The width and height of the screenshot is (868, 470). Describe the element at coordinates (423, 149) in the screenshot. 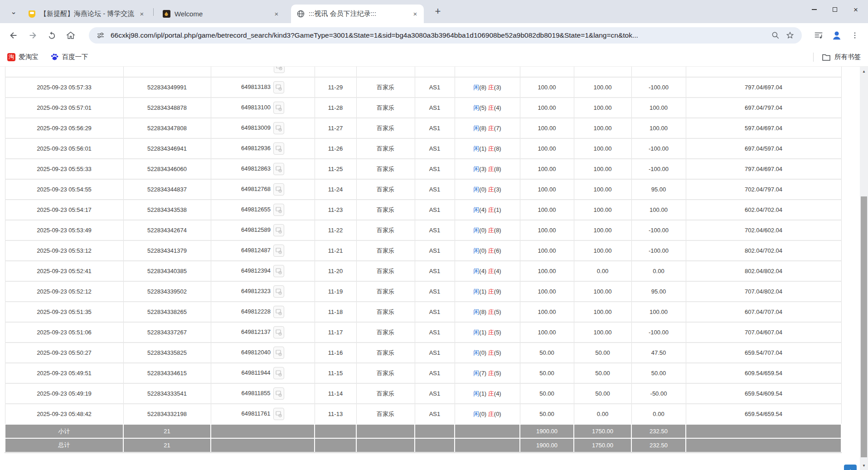

I see `table-row: 2025-09-23 05:56:01522834346941649812936…` at that location.